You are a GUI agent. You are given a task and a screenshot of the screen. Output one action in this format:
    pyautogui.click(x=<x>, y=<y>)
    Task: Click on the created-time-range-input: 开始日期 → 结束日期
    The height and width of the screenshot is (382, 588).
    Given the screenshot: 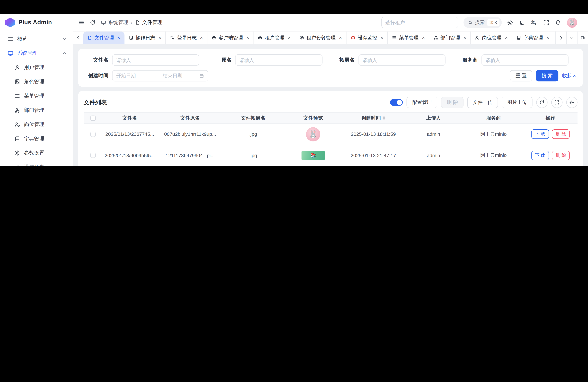 What is the action you would take?
    pyautogui.click(x=160, y=76)
    